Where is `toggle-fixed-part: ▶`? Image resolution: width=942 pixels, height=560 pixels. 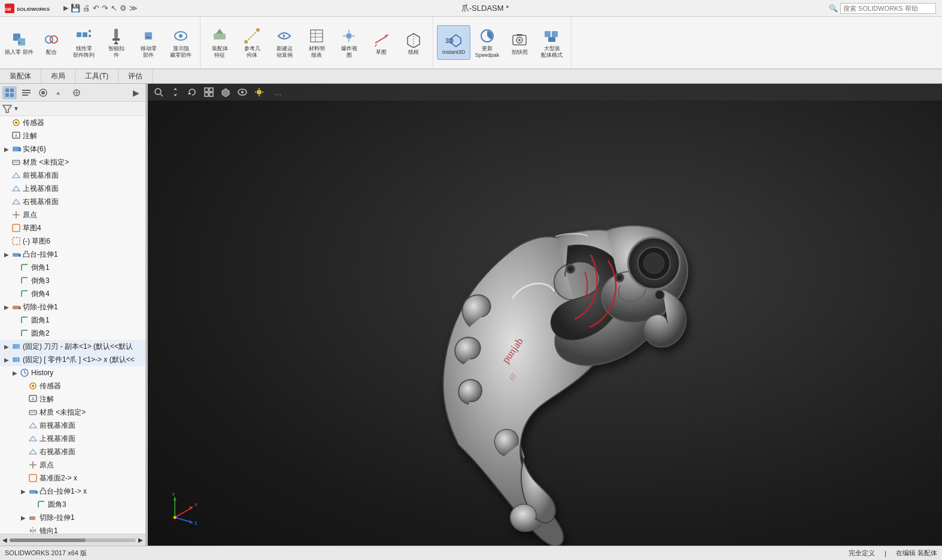 toggle-fixed-part: ▶ is located at coordinates (7, 360).